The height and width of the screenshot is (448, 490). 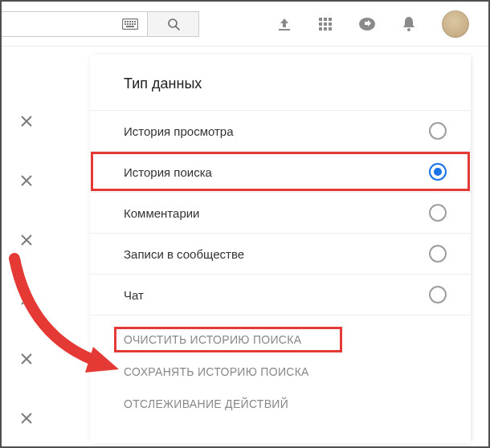 What do you see at coordinates (133, 295) in the screenshot?
I see `option-label: Чат` at bounding box center [133, 295].